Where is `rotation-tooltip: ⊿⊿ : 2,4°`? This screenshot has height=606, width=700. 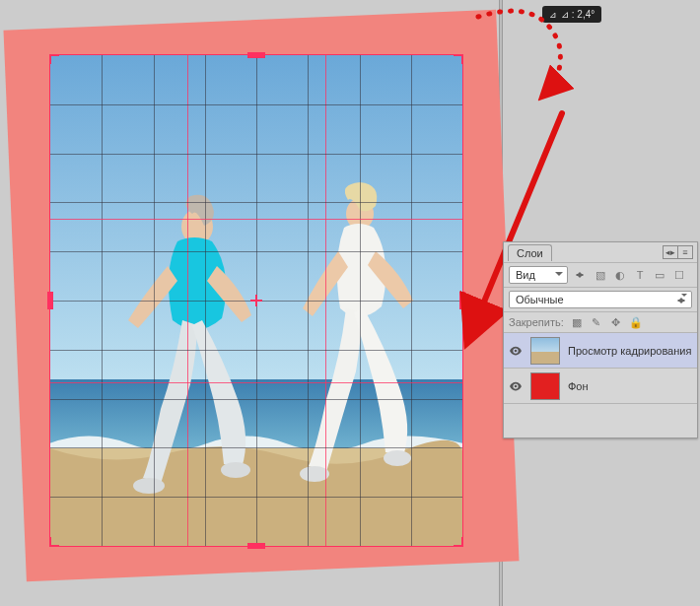 rotation-tooltip: ⊿⊿ : 2,4° is located at coordinates (572, 14).